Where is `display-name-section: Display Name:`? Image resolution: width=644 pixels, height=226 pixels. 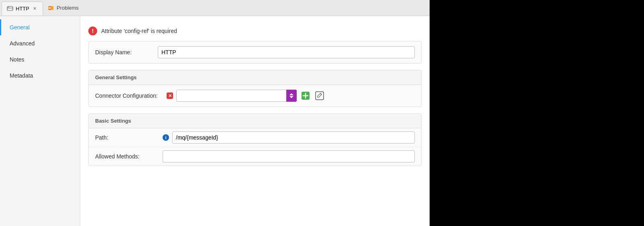
display-name-section: Display Name: is located at coordinates (255, 52).